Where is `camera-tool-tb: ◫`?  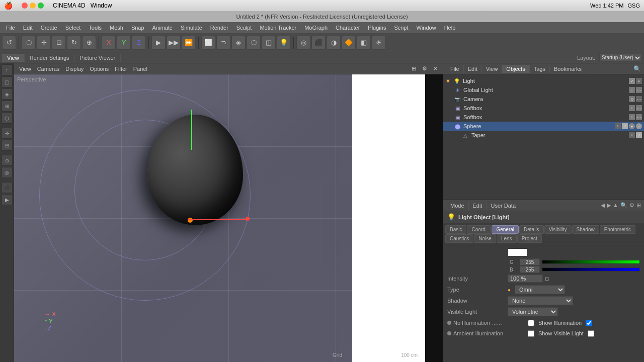 camera-tool-tb: ◫ is located at coordinates (269, 43).